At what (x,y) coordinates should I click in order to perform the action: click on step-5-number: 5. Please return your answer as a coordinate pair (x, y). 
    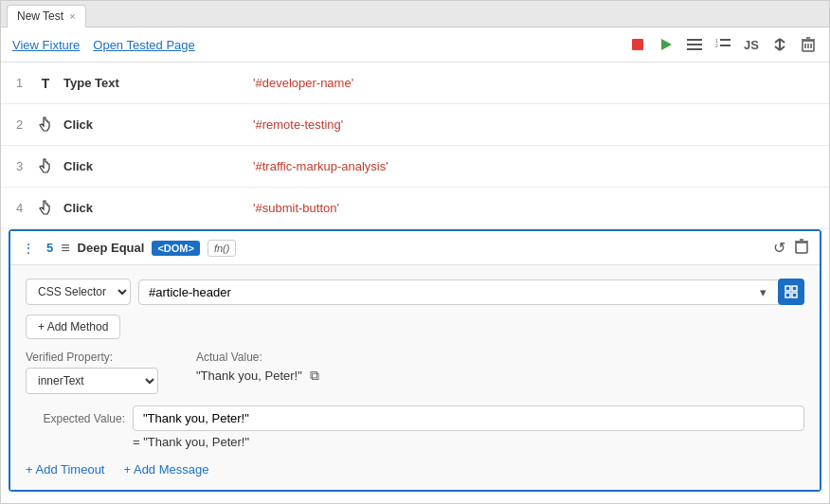
    Looking at the image, I should click on (49, 248).